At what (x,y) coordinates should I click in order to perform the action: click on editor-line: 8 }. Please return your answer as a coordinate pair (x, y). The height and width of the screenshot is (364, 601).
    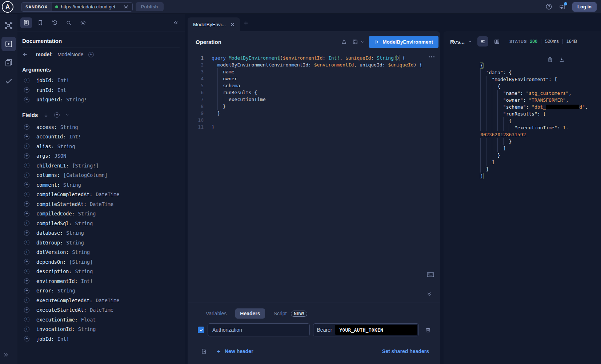
    Looking at the image, I should click on (314, 106).